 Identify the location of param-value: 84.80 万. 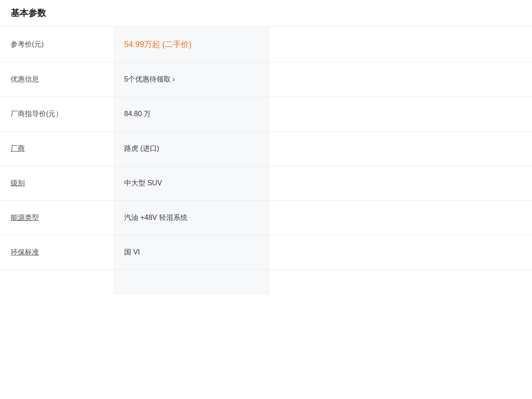
(191, 114).